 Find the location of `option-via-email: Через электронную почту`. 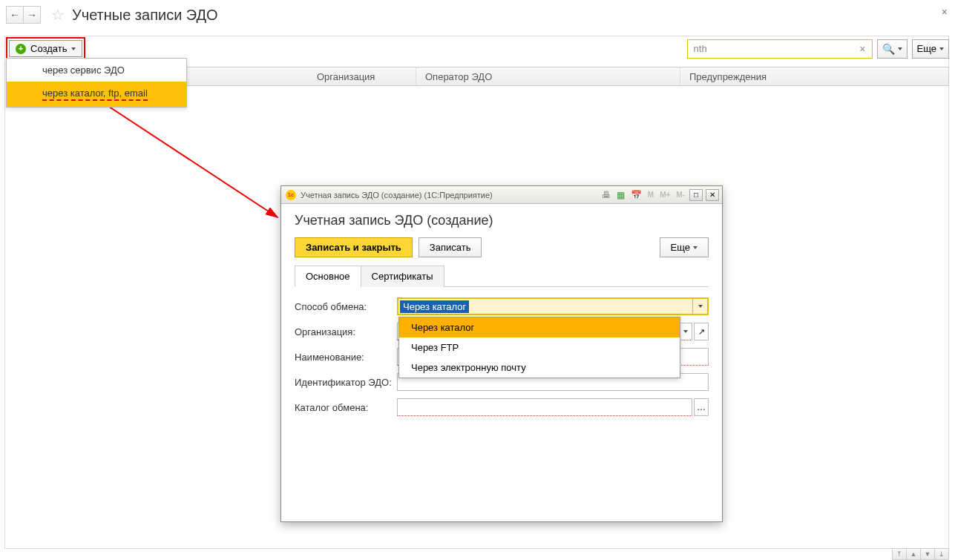

option-via-email: Через электронную почту is located at coordinates (539, 368).